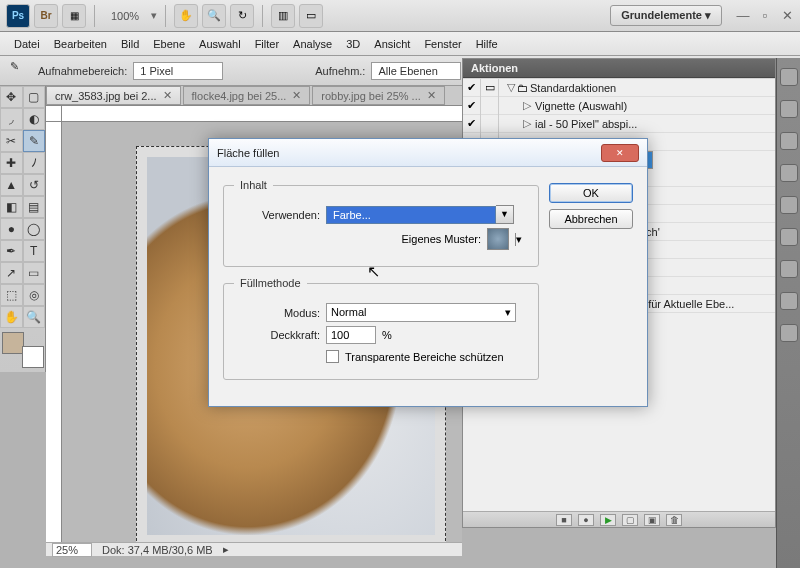  I want to click on bridge-icon: Br, so click(46, 16).